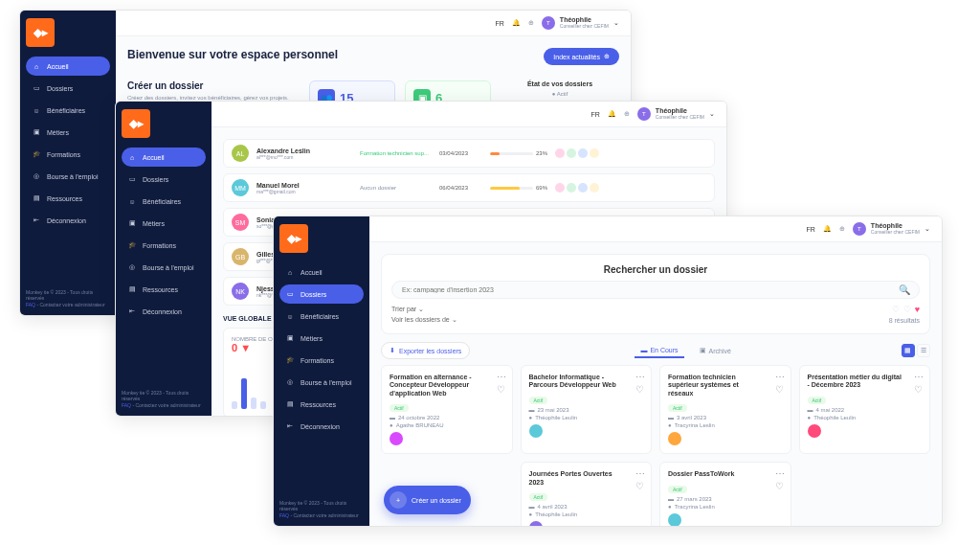 Image resolution: width=980 pixels, height=545 pixels. Describe the element at coordinates (716, 351) in the screenshot. I see `tab-archive: ▣Archivé` at that location.